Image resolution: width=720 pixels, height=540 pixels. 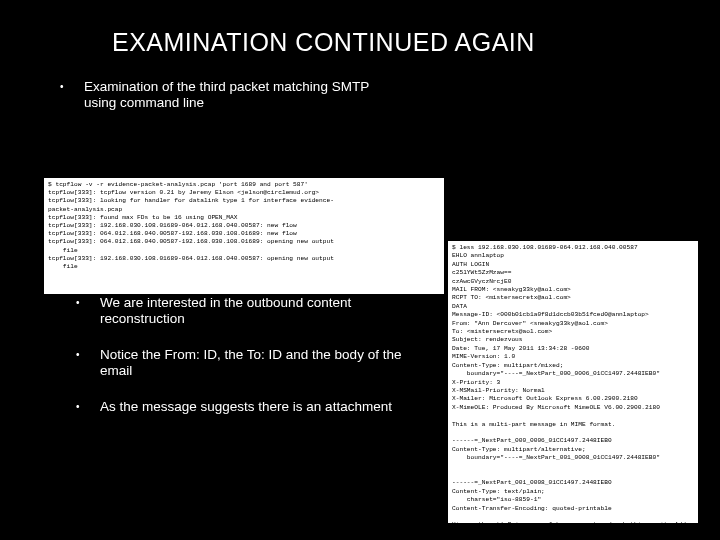 I want to click on slide-title: EXAMINATION CONTINUED AGAIN, so click(x=360, y=28).